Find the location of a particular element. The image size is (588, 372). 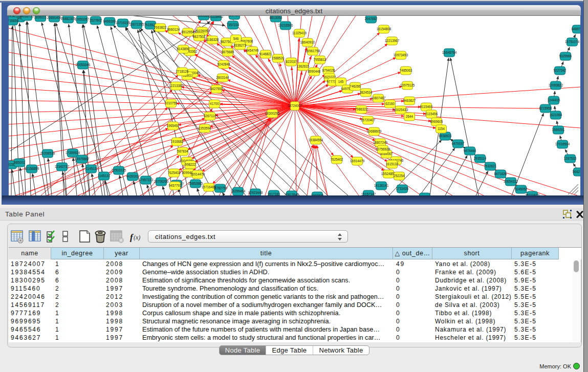

svg-text: 7485063 is located at coordinates (406, 71).